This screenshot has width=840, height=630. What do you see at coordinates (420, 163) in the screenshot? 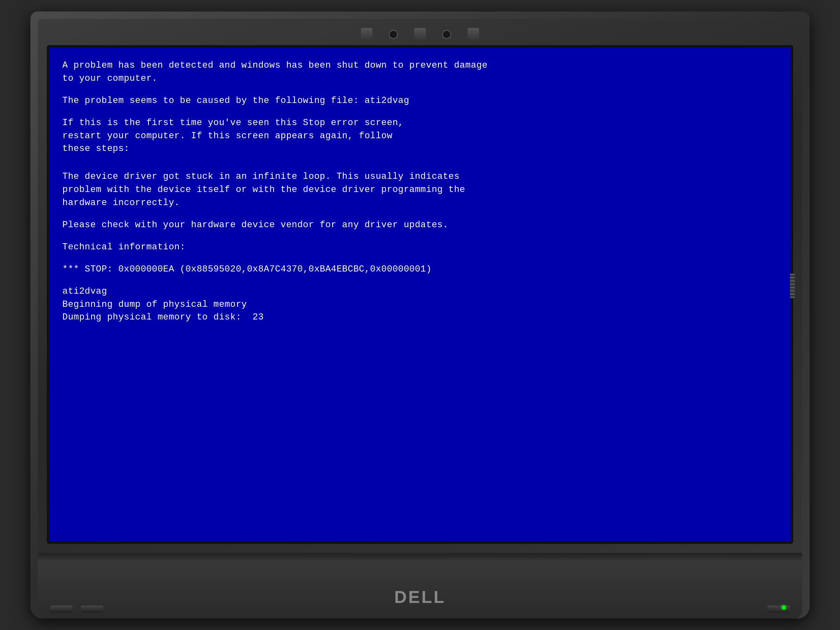
I see `bsod-spacer3` at bounding box center [420, 163].